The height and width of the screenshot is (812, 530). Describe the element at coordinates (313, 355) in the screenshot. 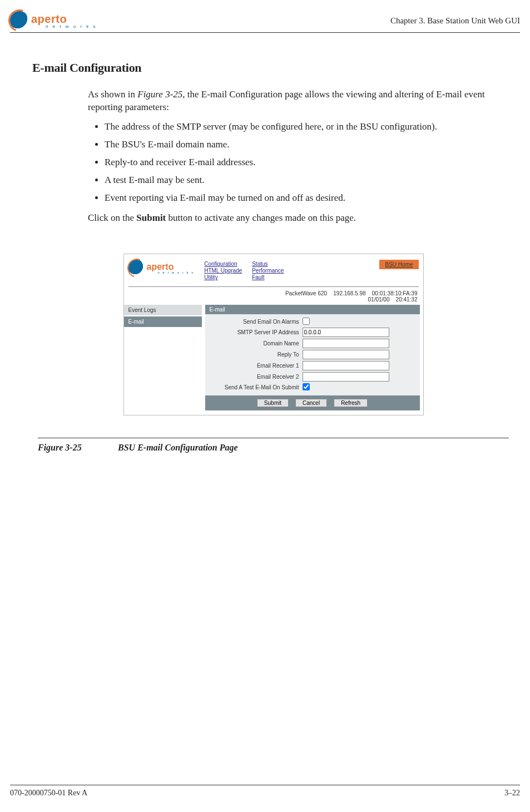

I see `email-form: Send Email On Alarms SMTP Server IP Addr…` at that location.